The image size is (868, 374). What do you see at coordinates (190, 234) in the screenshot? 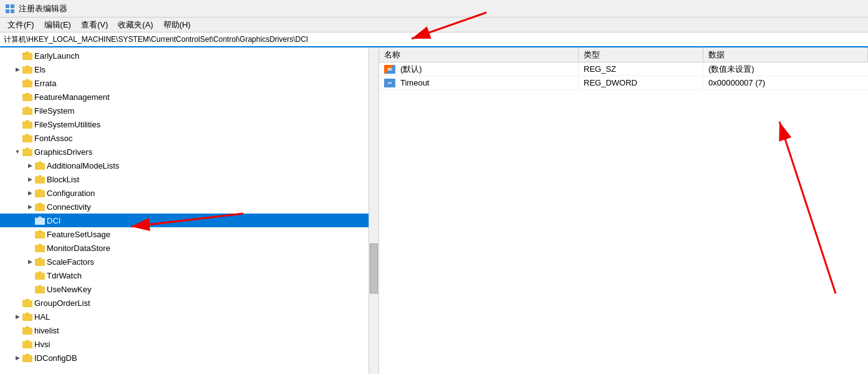
I see `tree-item-featuresetusage: FeatureSetUsage` at bounding box center [190, 234].